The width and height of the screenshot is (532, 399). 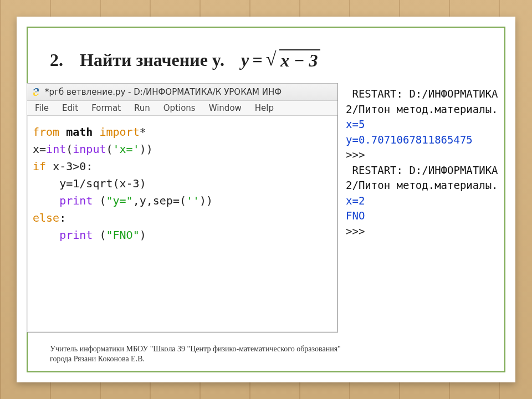 I want to click on python-idle-icon, so click(x=36, y=92).